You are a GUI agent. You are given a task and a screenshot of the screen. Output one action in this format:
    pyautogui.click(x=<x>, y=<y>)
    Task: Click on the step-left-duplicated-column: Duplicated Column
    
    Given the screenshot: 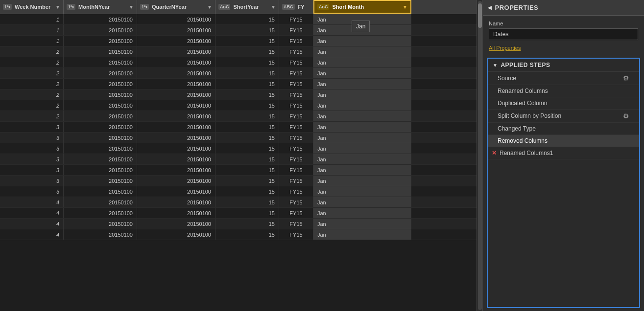 What is the action you would take?
    pyautogui.click(x=522, y=103)
    